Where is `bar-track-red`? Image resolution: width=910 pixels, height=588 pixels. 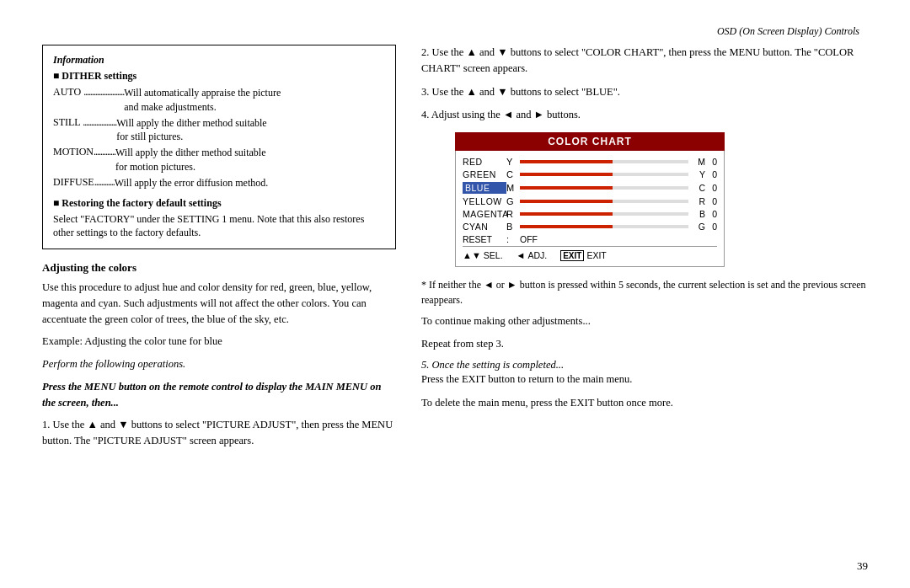 bar-track-red is located at coordinates (604, 162).